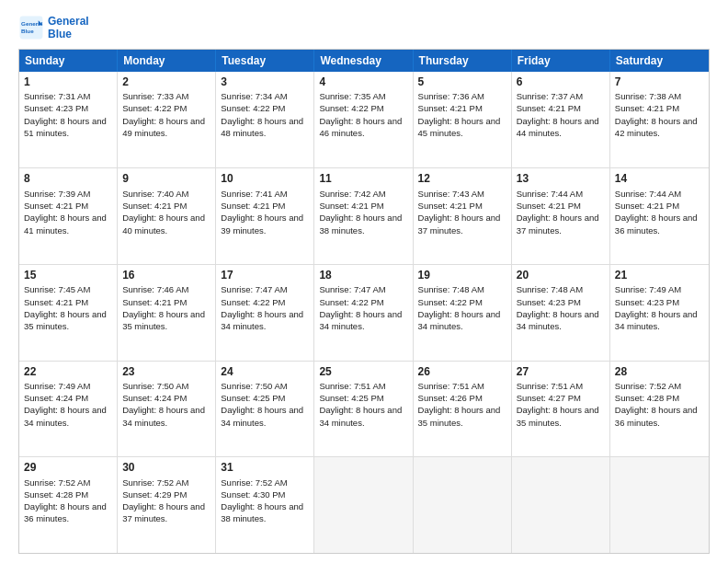 The width and height of the screenshot is (728, 563). What do you see at coordinates (364, 409) in the screenshot?
I see `calendar-cell: 25Sunrise: 7:51 AMSunset: 4:25 PMDayligh…` at bounding box center [364, 409].